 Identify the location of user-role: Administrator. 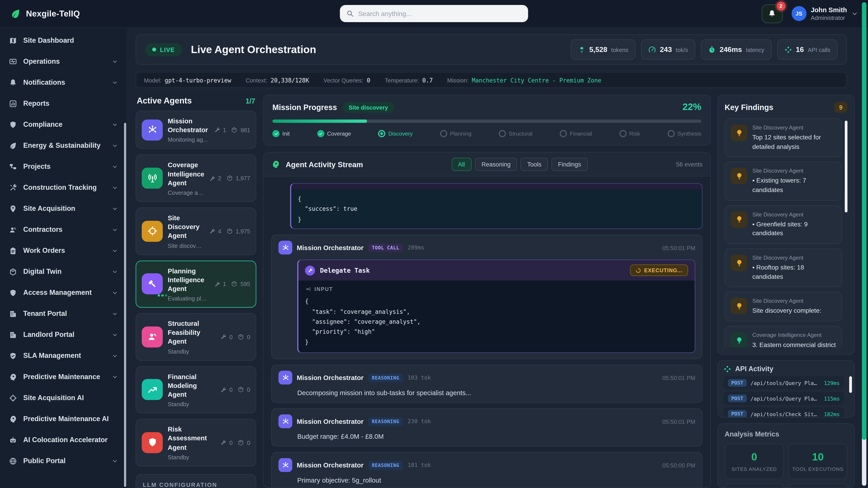
(829, 18).